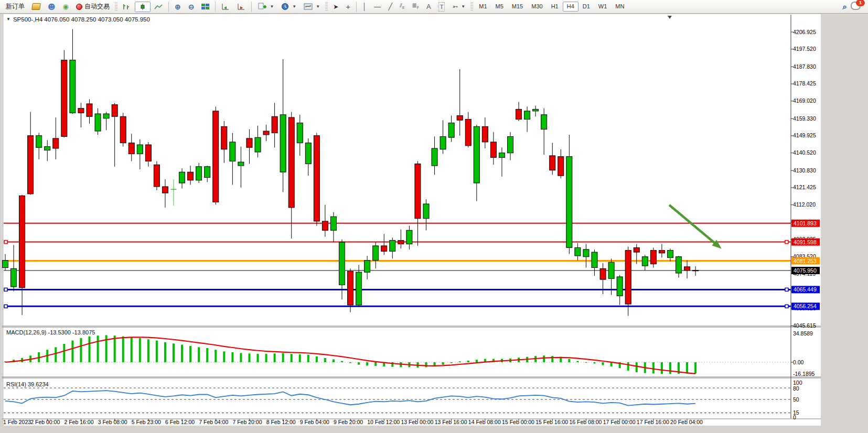  What do you see at coordinates (27, 384) in the screenshot?
I see `rsi-indicator-label: RSI(14) 39.6234` at bounding box center [27, 384].